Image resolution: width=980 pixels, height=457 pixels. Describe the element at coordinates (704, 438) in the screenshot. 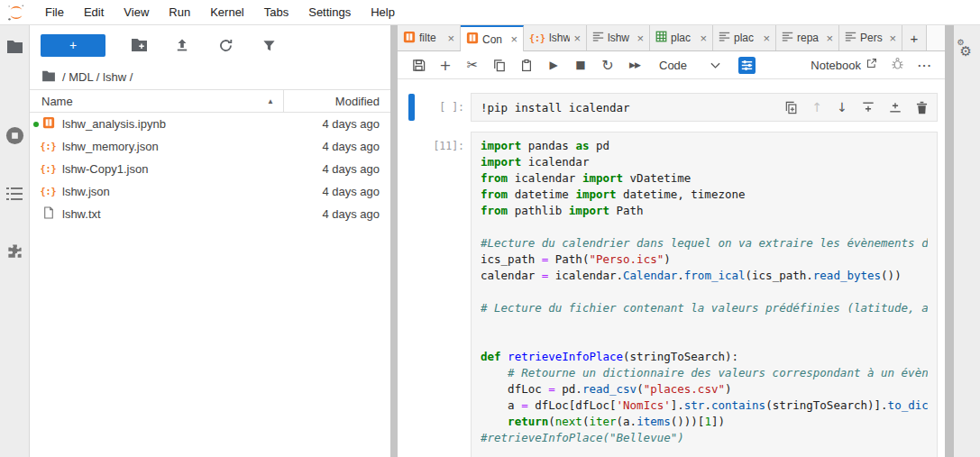

I see `code-line: #retrieveInfoPlace("Bellevue")` at that location.